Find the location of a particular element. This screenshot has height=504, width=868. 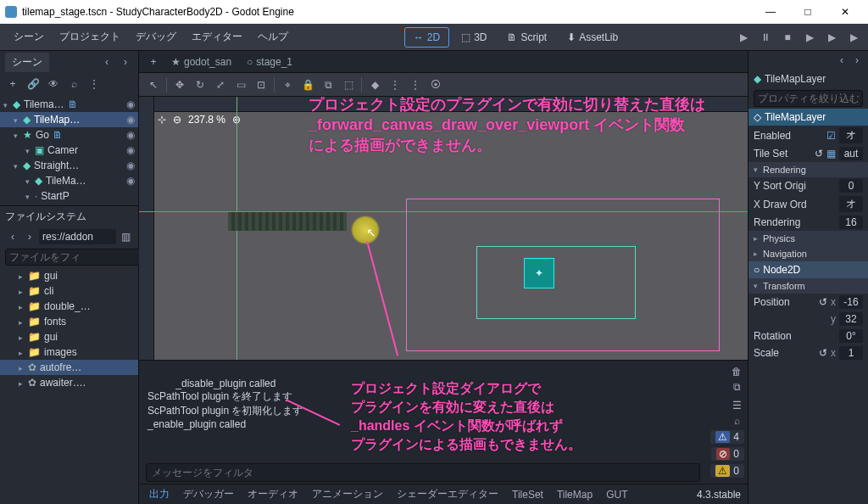

prop-X Draw Ord: X Draw Ordオ is located at coordinates (809, 204).